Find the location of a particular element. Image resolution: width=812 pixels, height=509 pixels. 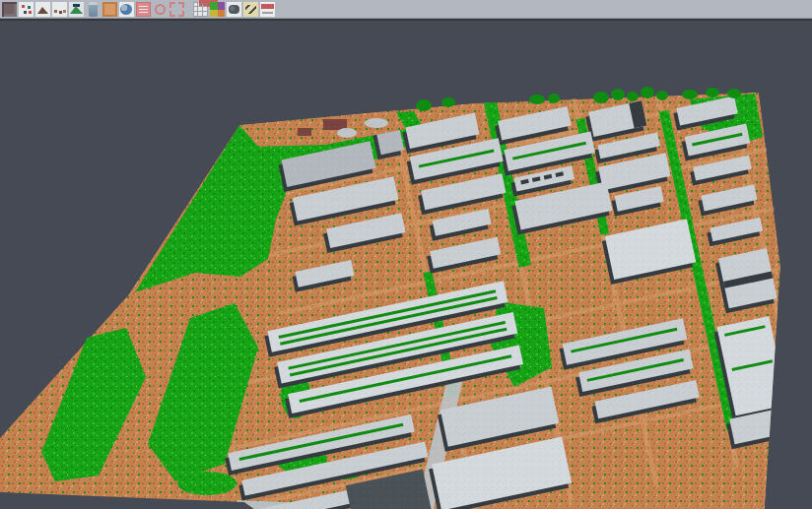

selection-extent-icon is located at coordinates (177, 10).